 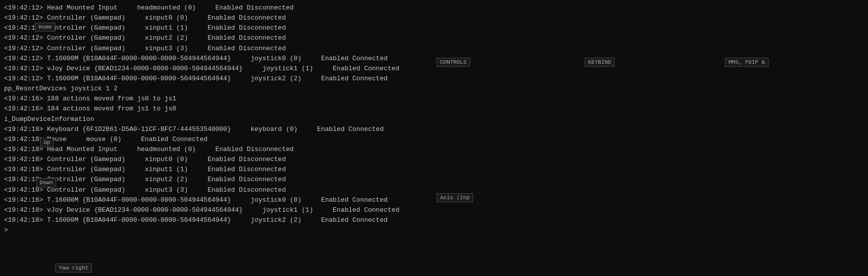 I want to click on log-line: <19:42:12> Controller (Gamepad) xinput3 …, so click(x=434, y=49).